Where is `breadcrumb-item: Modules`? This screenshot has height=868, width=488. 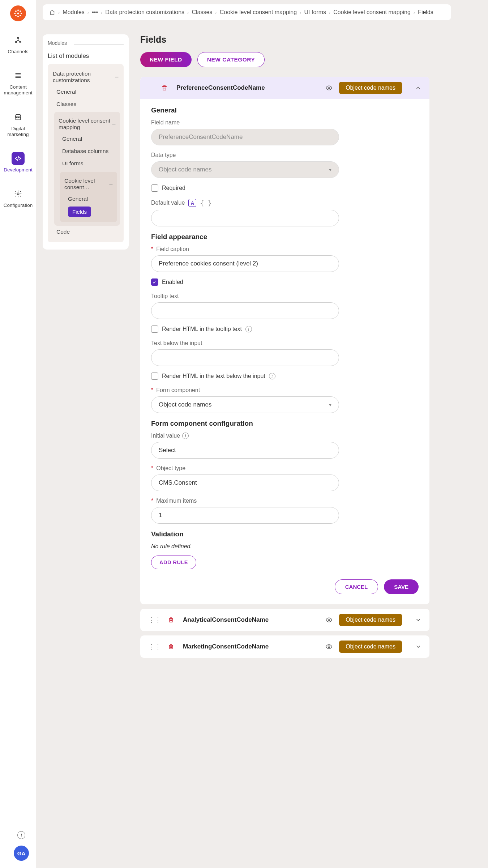 breadcrumb-item: Modules is located at coordinates (73, 12).